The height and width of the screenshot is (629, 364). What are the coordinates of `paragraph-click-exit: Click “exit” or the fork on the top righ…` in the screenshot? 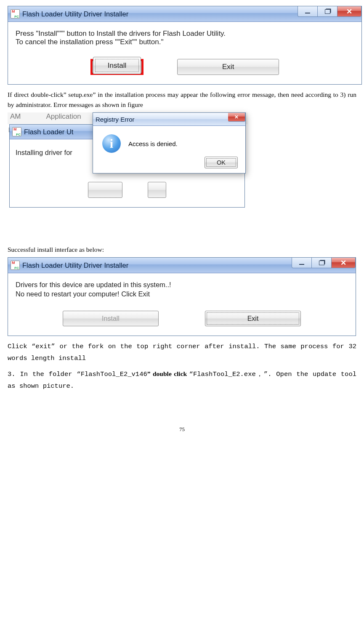 It's located at (182, 353).